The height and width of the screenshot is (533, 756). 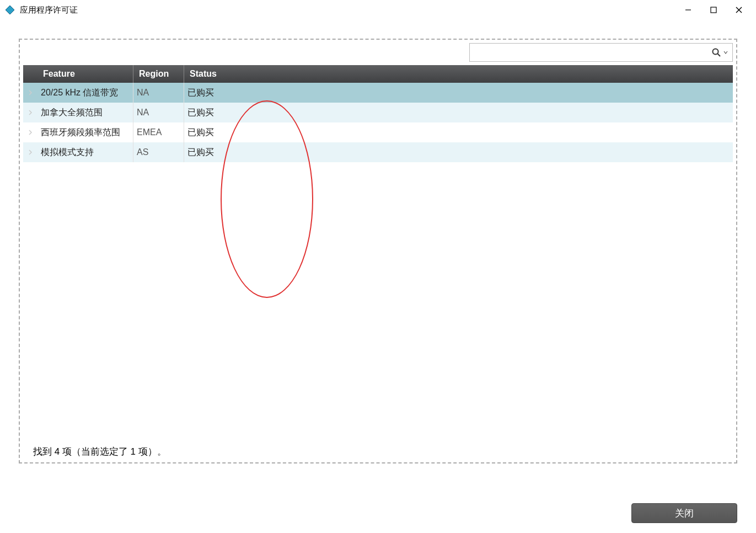 What do you see at coordinates (378, 113) in the screenshot?
I see `table-row: 加拿大全频范围NA已购买` at bounding box center [378, 113].